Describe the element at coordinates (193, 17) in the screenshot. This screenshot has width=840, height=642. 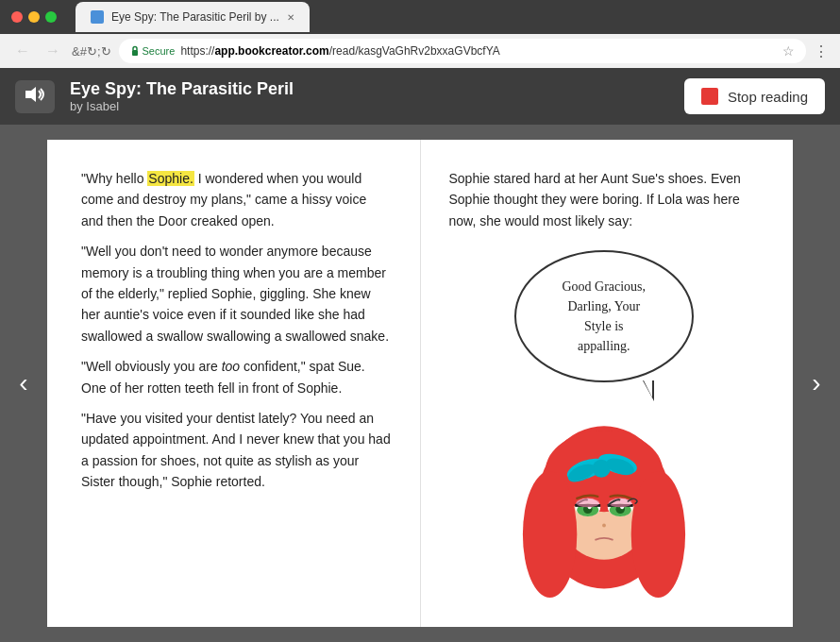
I see `active-tab: Eye Spy: The Parasitic Peril by ... ✕` at that location.